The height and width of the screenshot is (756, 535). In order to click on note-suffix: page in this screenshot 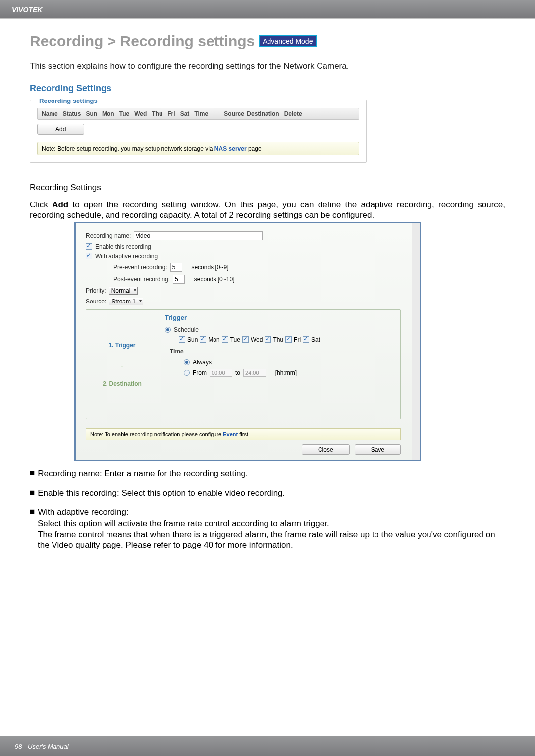, I will do `click(254, 149)`.